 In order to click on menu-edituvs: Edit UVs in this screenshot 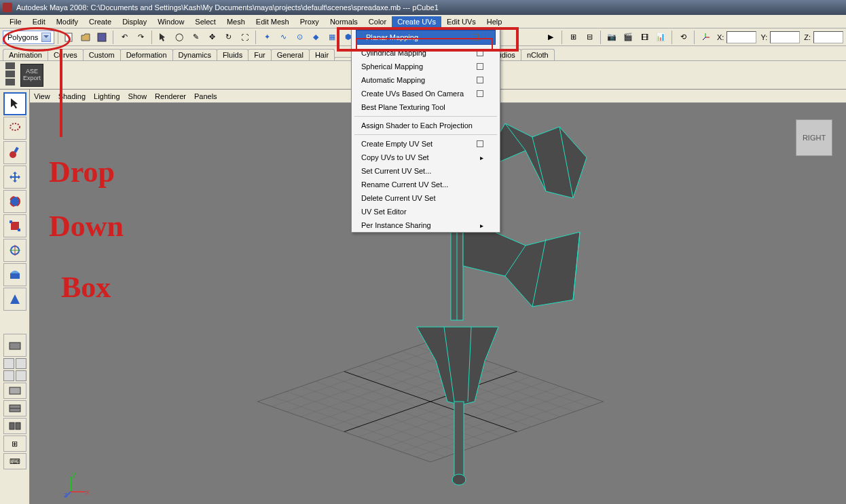, I will do `click(462, 22)`.